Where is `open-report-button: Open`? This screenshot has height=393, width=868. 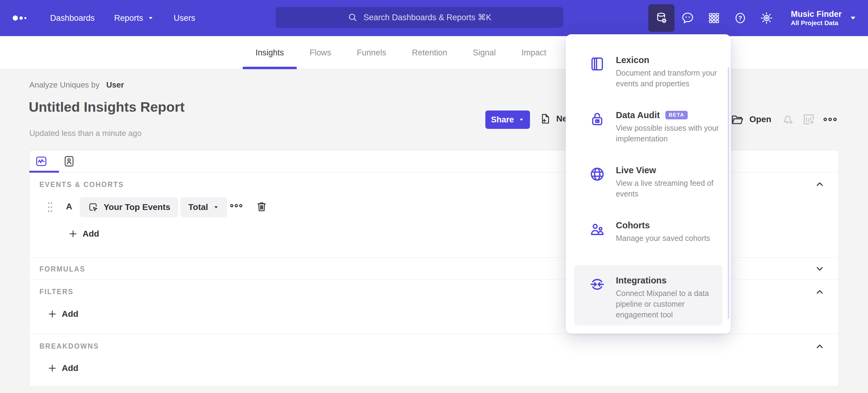
open-report-button: Open is located at coordinates (751, 119).